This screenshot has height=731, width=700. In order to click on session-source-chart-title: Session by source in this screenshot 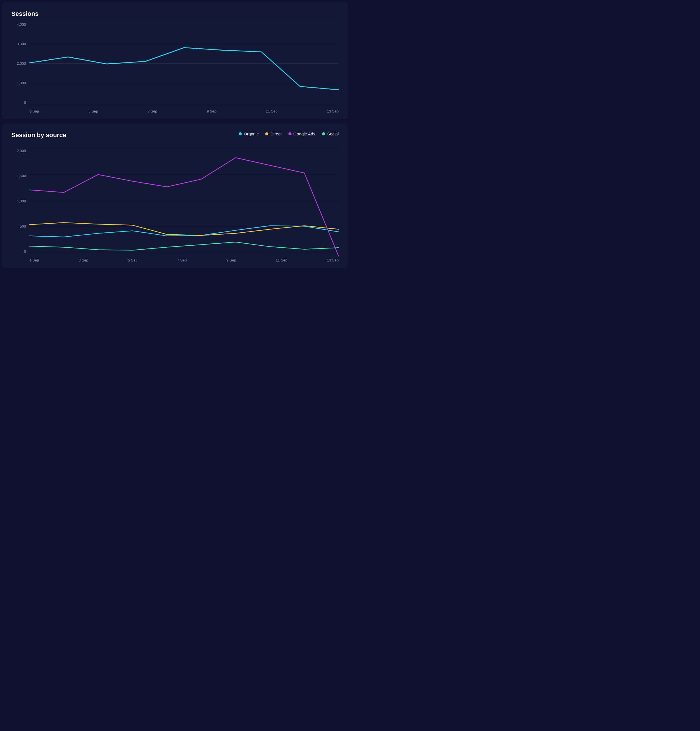, I will do `click(39, 135)`.